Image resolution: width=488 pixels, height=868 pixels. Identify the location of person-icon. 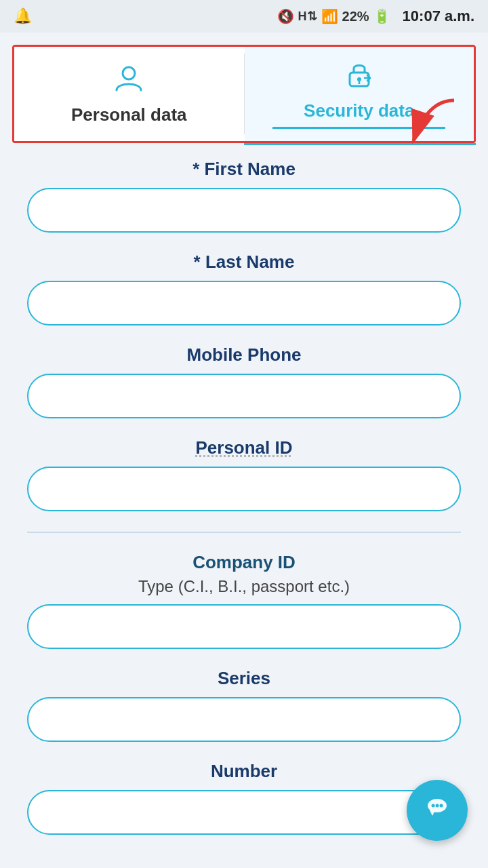
(129, 81).